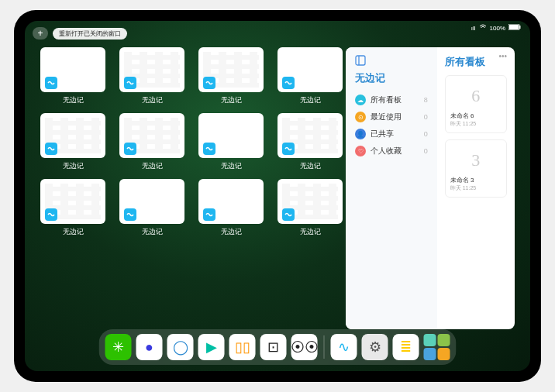  I want to click on board-card: 6未命名 6昨天 11:25, so click(476, 104).